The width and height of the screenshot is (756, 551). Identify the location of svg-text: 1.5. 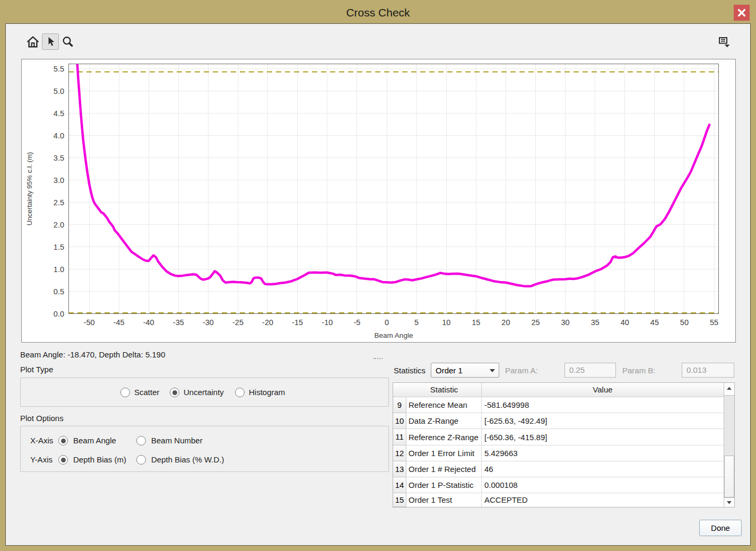
(59, 247).